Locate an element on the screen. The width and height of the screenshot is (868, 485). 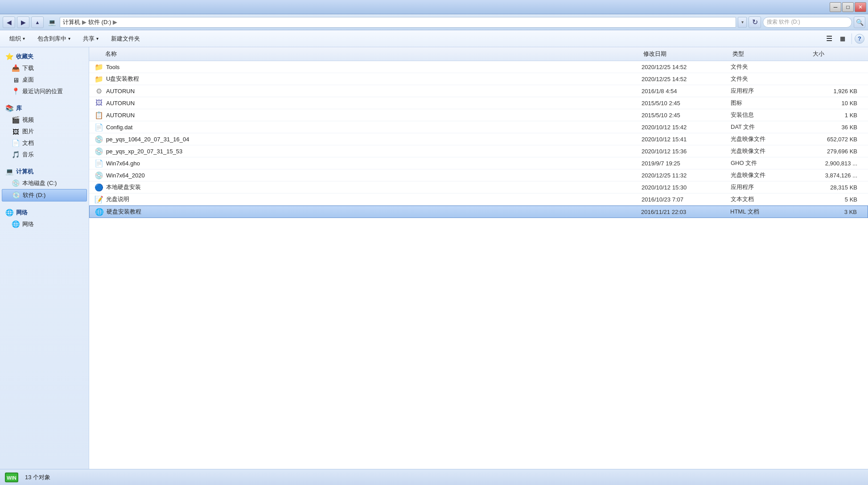
file-row: 🌐 硬盘安装教程 2016/11/21 22:03 HTML 文档 3 KB is located at coordinates (479, 212).